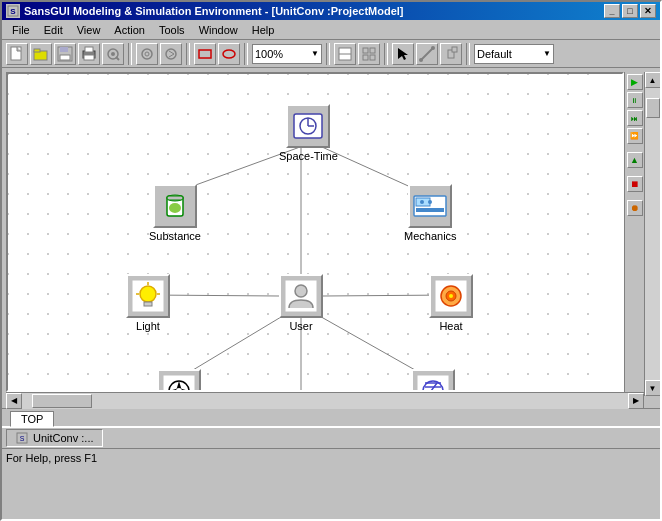 This screenshot has height=521, width=662. Describe the element at coordinates (301, 303) in the screenshot. I see `node-user: User` at that location.